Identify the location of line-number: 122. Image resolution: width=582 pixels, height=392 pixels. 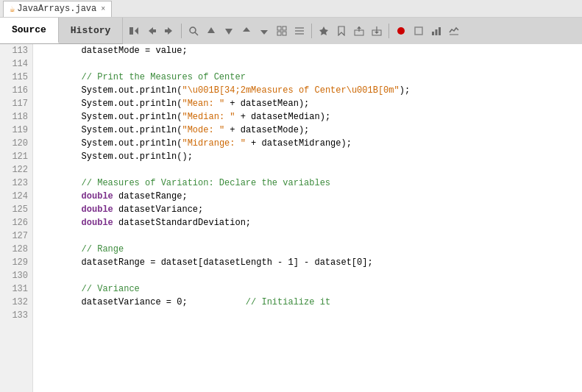
(16, 170).